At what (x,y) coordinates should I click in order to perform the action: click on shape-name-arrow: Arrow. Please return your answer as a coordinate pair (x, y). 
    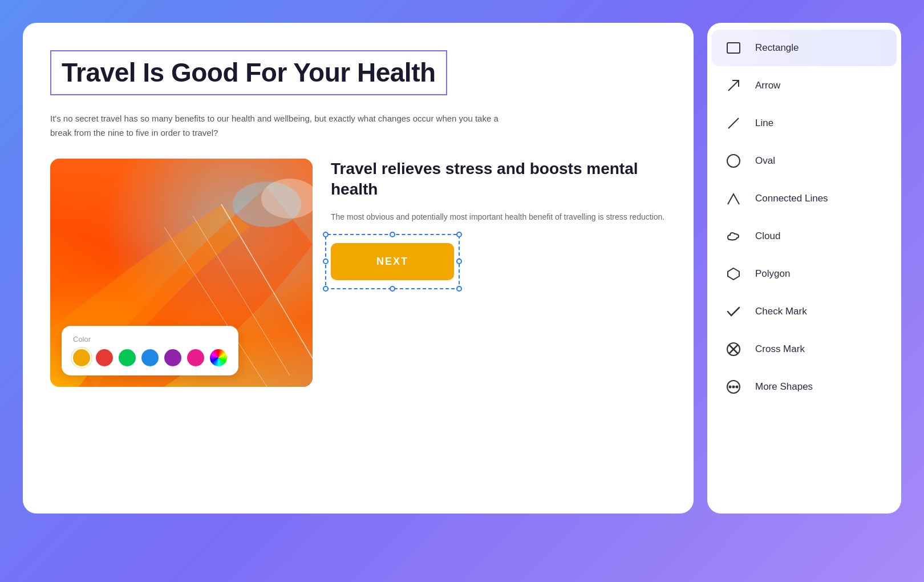
    Looking at the image, I should click on (768, 86).